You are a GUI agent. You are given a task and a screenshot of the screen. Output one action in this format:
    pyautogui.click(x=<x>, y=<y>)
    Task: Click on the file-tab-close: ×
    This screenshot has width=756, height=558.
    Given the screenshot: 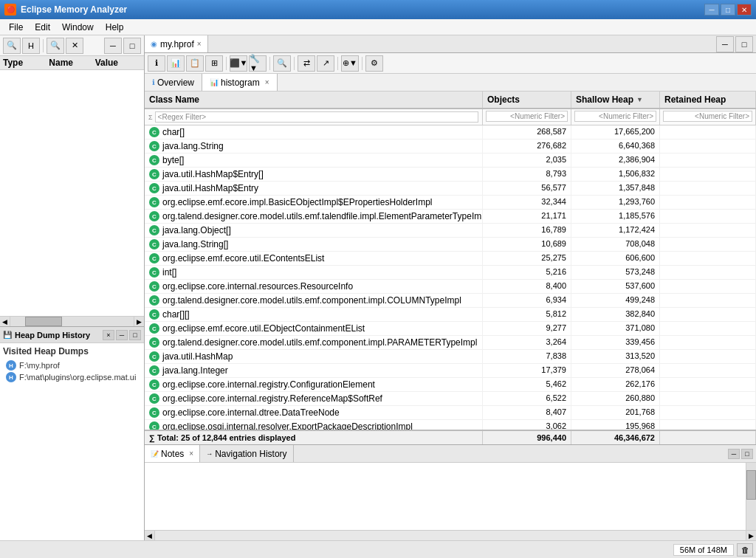 What is the action you would take?
    pyautogui.click(x=199, y=44)
    